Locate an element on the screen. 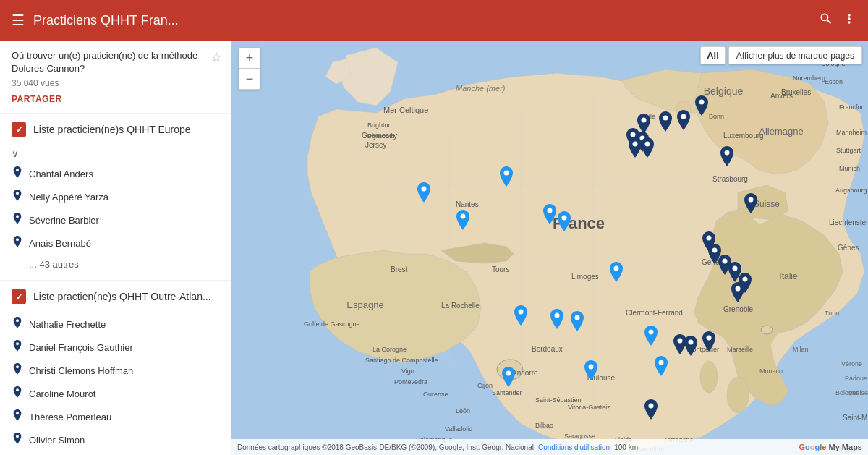 This screenshot has height=455, width=868. svg-text: Vérone is located at coordinates (852, 364).